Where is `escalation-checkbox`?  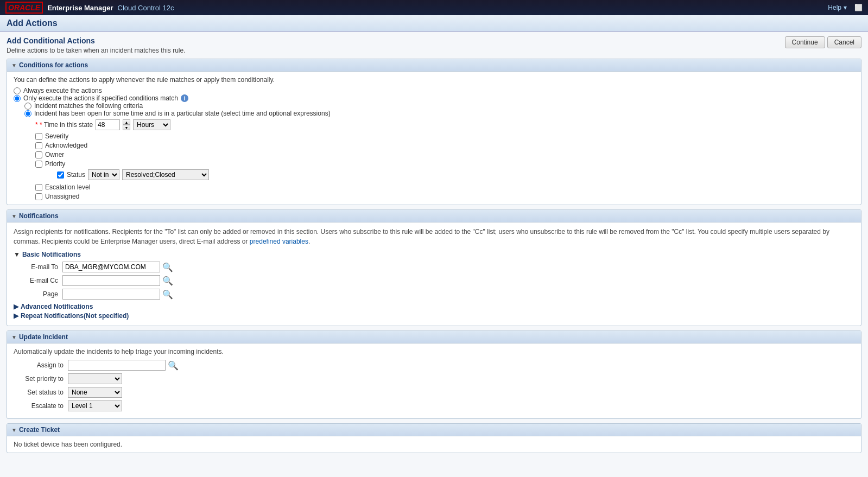 escalation-checkbox is located at coordinates (39, 188).